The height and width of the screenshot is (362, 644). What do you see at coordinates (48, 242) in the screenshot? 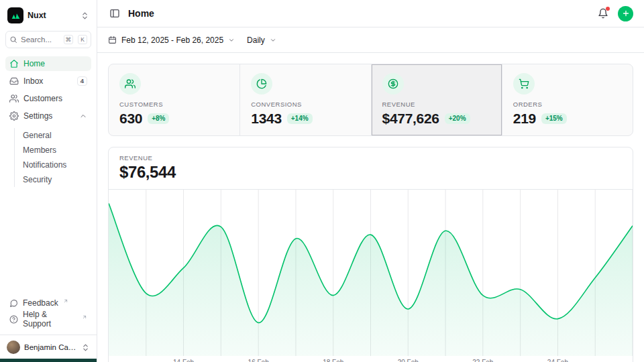
I see `sidebar-spacer` at bounding box center [48, 242].